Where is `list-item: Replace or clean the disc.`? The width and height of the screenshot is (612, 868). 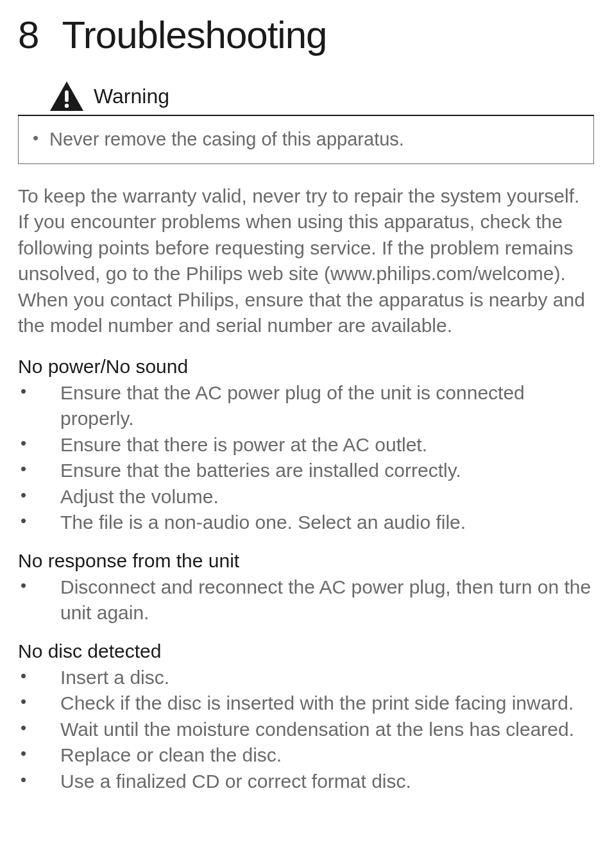
list-item: Replace or clean the disc. is located at coordinates (306, 755).